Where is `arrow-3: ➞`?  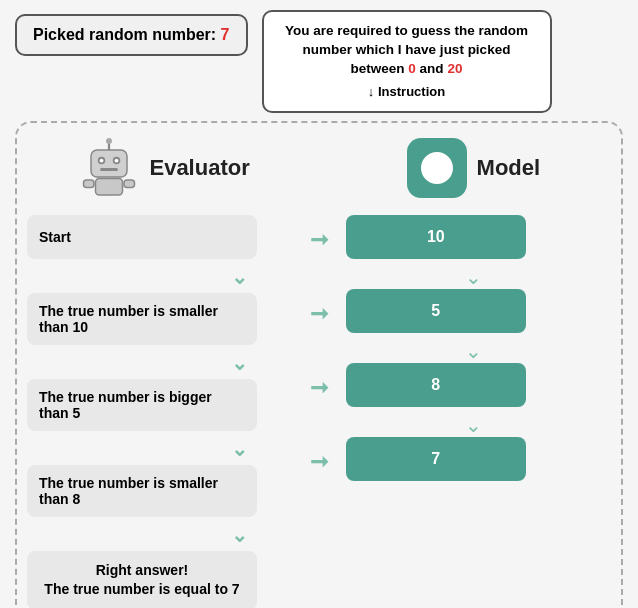 arrow-3: ➞ is located at coordinates (319, 462).